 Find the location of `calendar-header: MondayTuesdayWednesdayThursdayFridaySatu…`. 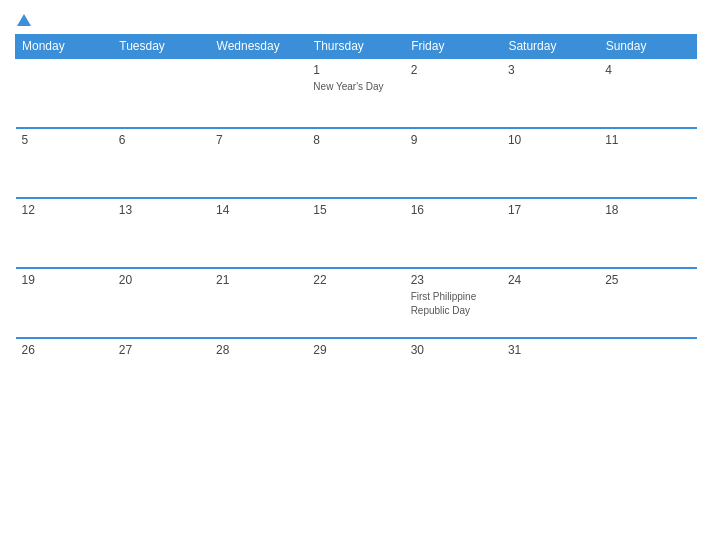

calendar-header: MondayTuesdayWednesdayThursdayFridaySatu… is located at coordinates (356, 46).